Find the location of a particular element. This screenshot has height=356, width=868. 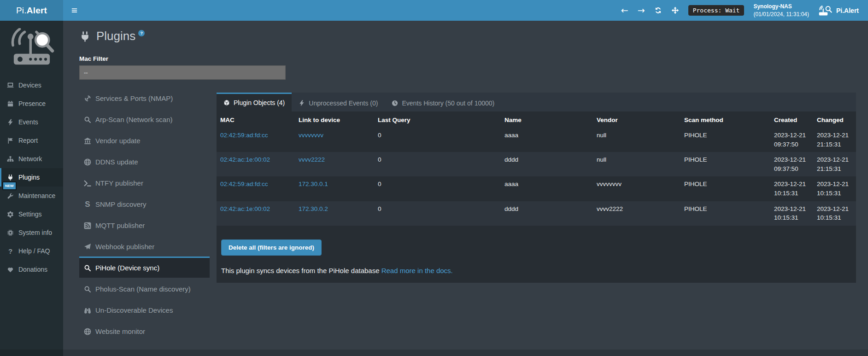

plugin-nav-label: Un-Discoverable Devices is located at coordinates (134, 310).